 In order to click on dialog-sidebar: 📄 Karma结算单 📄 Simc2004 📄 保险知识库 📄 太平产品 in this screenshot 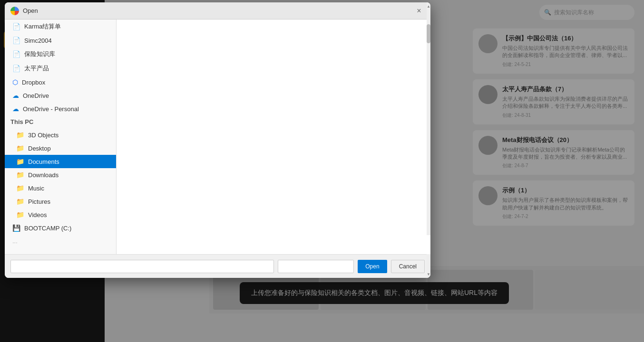, I will do `click(61, 137)`.